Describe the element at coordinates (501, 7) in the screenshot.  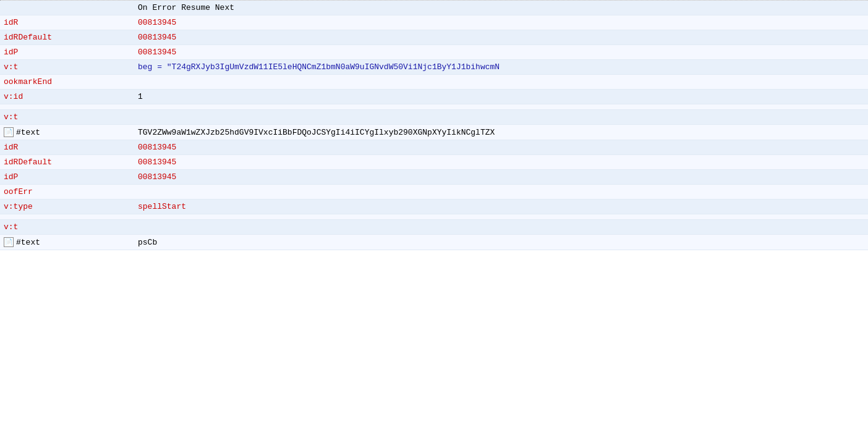
I see `right-value: On Error Resume Next` at that location.